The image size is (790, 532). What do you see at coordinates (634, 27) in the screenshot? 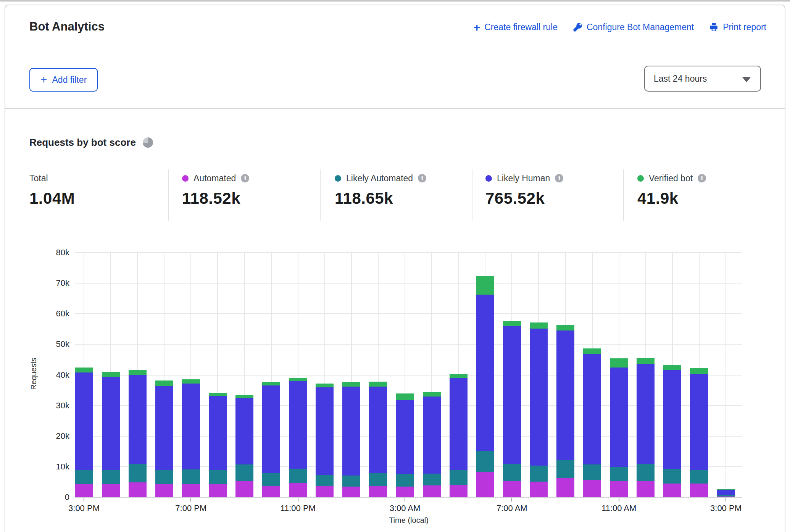
I see `configure-bot-management-link: Configure Bot Management` at bounding box center [634, 27].